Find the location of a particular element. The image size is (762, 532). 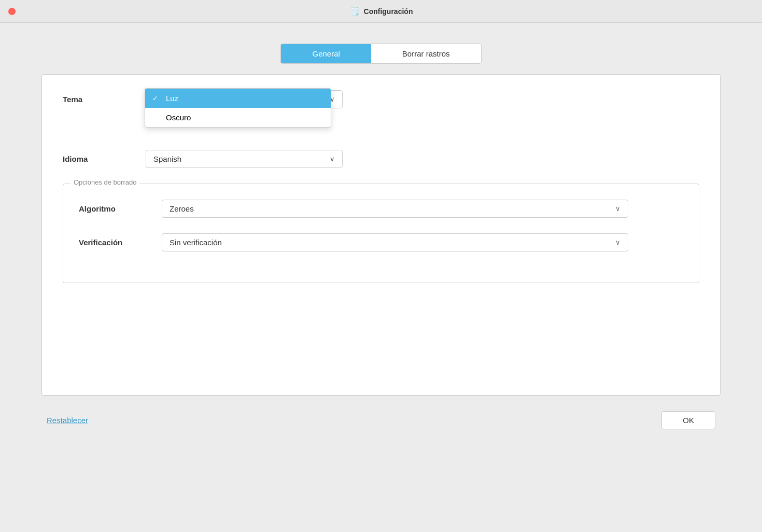

algorithm-selected-value: Zeroes is located at coordinates (181, 208).